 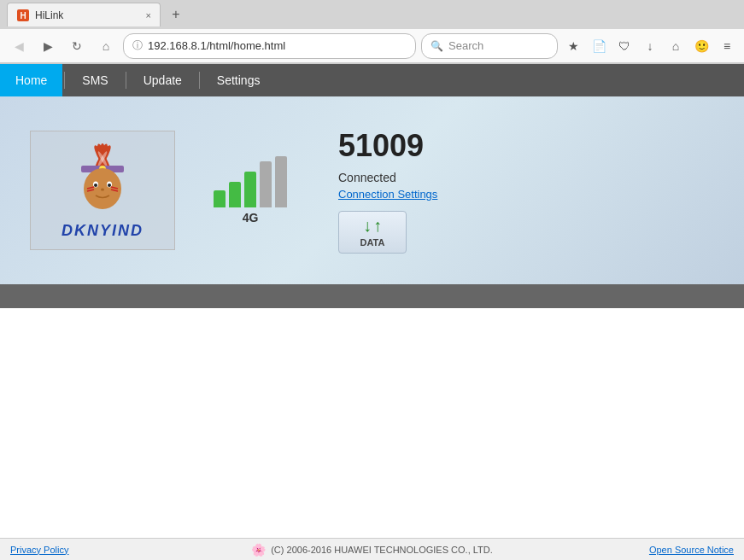 What do you see at coordinates (103, 230) in the screenshot?
I see `logo-text: DKNYIND` at bounding box center [103, 230].